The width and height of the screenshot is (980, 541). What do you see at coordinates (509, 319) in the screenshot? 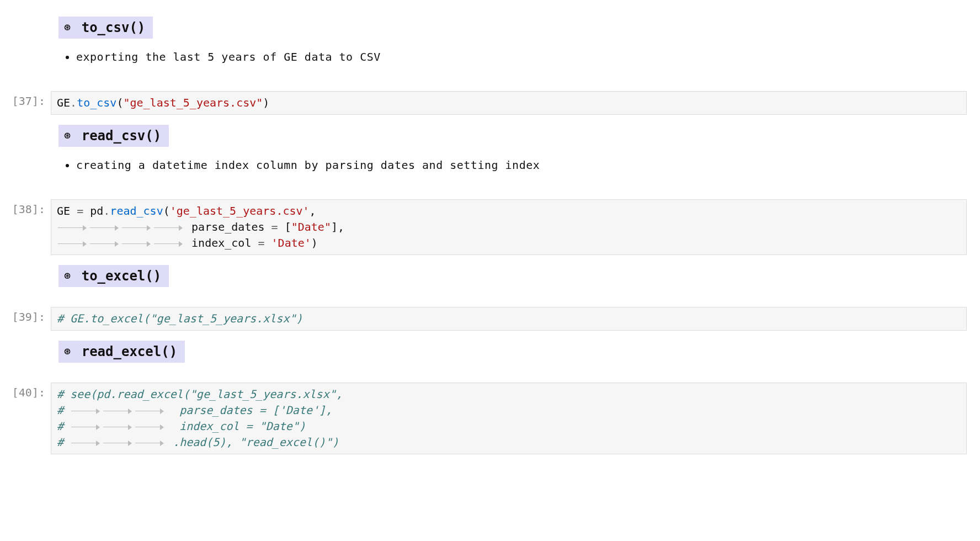
I see `code-body-39: # GE.to_excel("ge_last_5_years.xlsx")` at bounding box center [509, 319].